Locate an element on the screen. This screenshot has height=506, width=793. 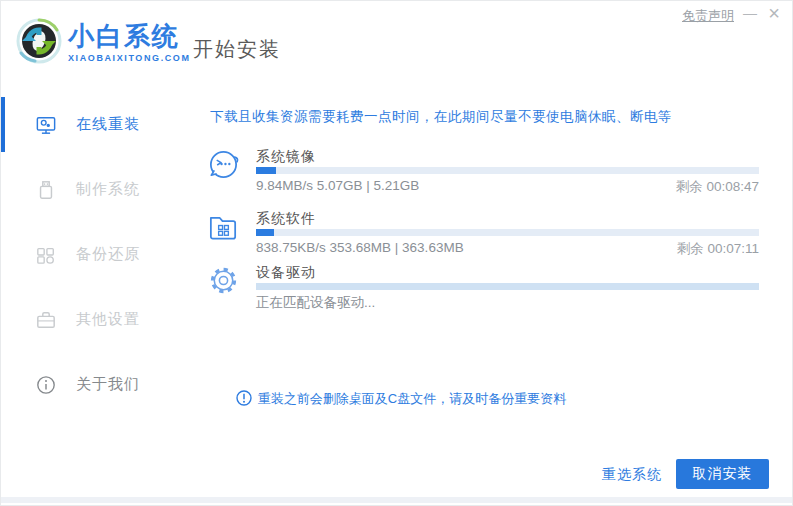
cancel-install-button: 取消安装 is located at coordinates (722, 474).